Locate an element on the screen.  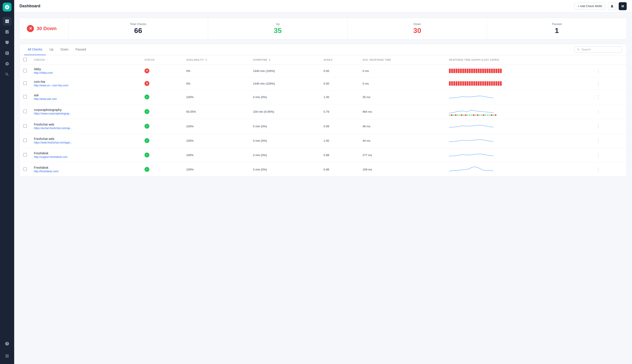
check-apdex-cell: 0.99 is located at coordinates (340, 126).